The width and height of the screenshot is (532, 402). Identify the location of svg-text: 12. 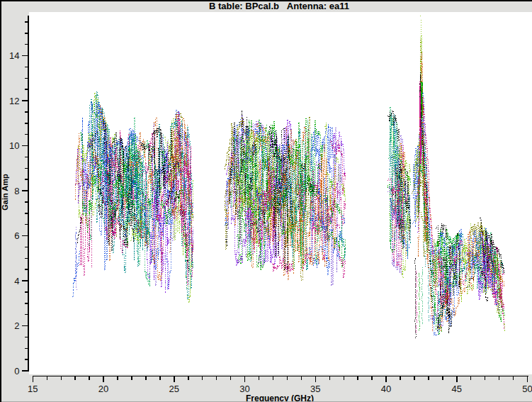
(14, 101).